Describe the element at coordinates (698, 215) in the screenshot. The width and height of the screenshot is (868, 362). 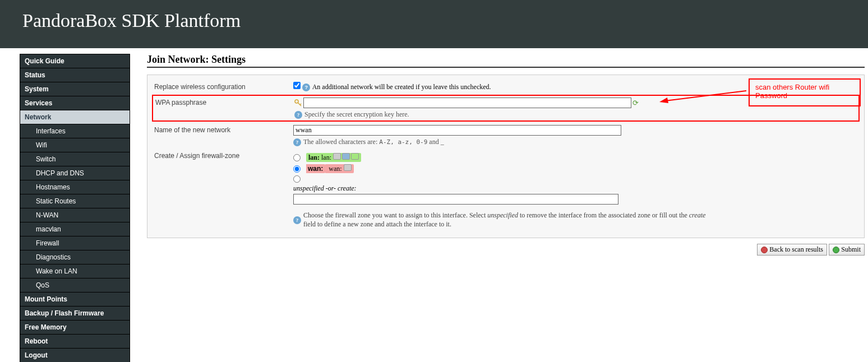
I see `zone-hint-em2: create` at that location.